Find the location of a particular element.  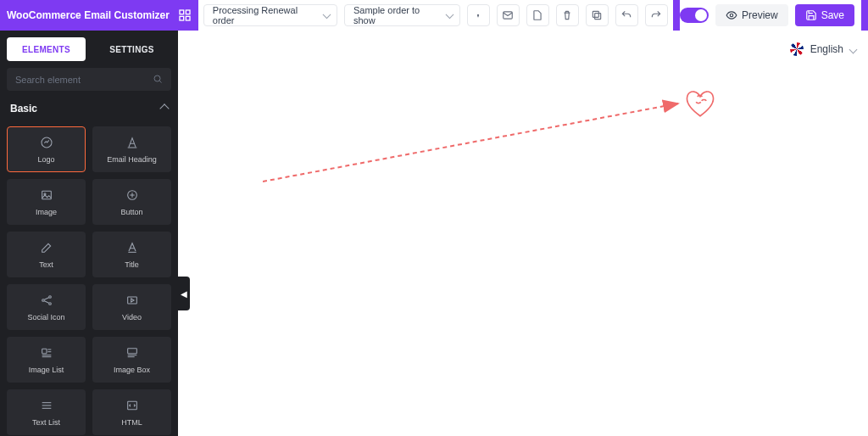

element-label: Image List is located at coordinates (47, 370).